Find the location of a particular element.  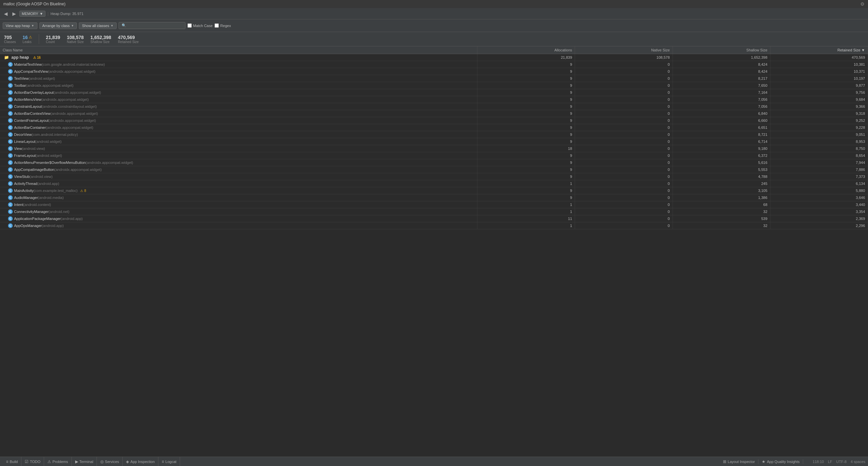

arrange-by-class-button: Arrange by class ▼ is located at coordinates (58, 26).